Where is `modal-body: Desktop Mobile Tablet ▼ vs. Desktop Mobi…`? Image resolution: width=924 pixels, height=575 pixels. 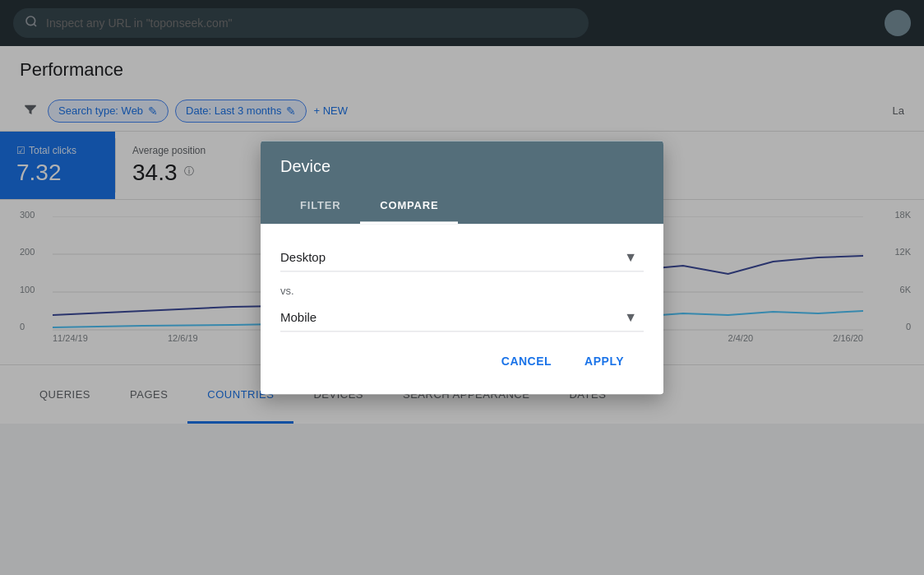
modal-body: Desktop Mobile Tablet ▼ vs. Desktop Mobi… is located at coordinates (462, 309).